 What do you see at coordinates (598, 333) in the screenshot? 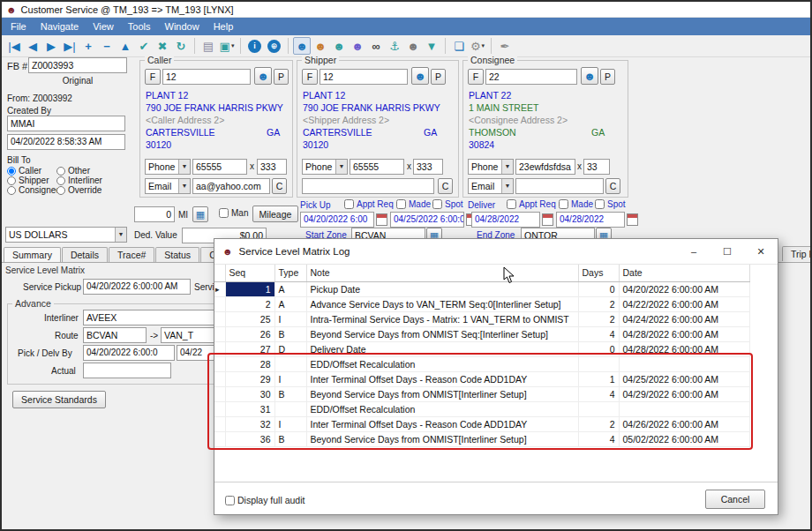
I see `days-cell: 4` at bounding box center [598, 333].